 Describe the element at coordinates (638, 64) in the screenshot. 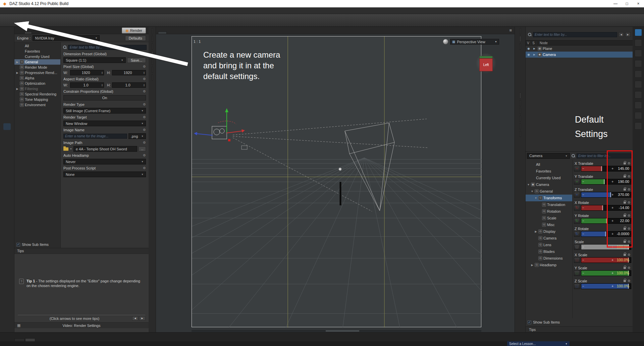

I see `history-icon` at that location.